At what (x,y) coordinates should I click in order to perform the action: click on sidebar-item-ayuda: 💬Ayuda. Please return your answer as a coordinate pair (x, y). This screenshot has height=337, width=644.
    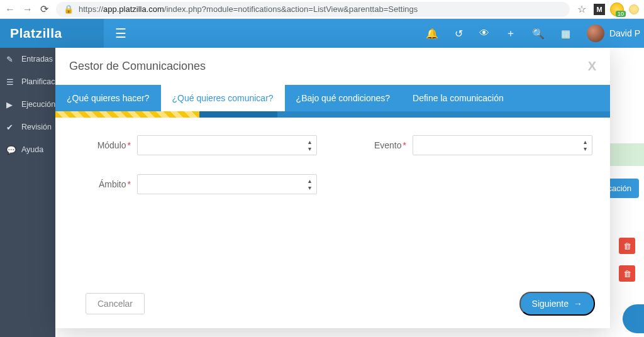
    Looking at the image, I should click on (28, 150).